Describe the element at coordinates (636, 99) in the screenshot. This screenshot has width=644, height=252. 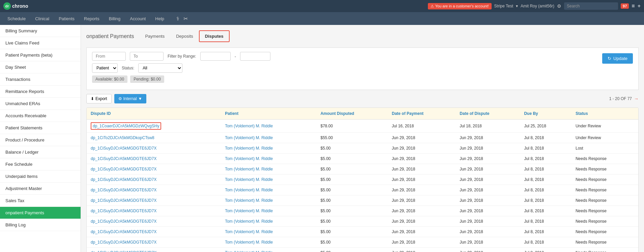
I see `pagination-next-arrow: →` at that location.